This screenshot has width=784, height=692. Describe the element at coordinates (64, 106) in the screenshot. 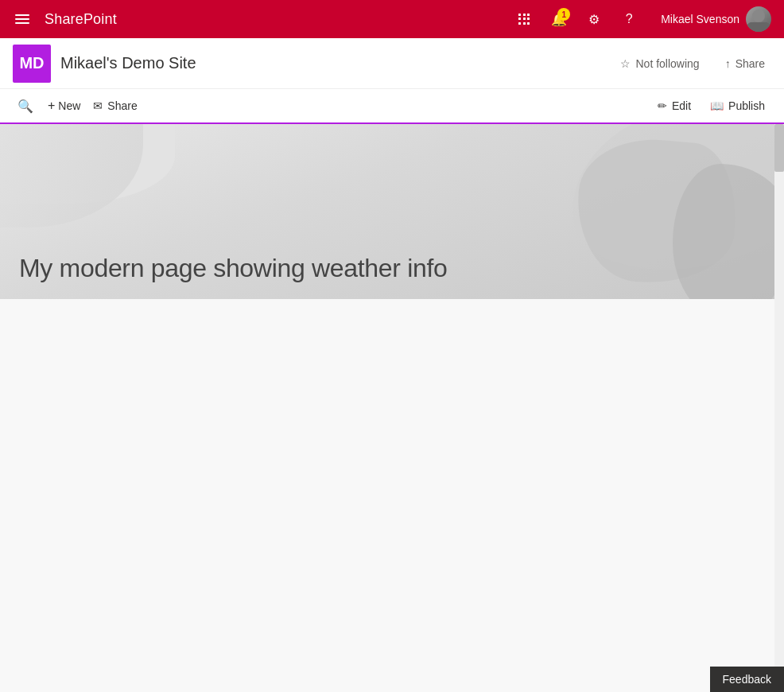

I see `new-button: + New` at that location.